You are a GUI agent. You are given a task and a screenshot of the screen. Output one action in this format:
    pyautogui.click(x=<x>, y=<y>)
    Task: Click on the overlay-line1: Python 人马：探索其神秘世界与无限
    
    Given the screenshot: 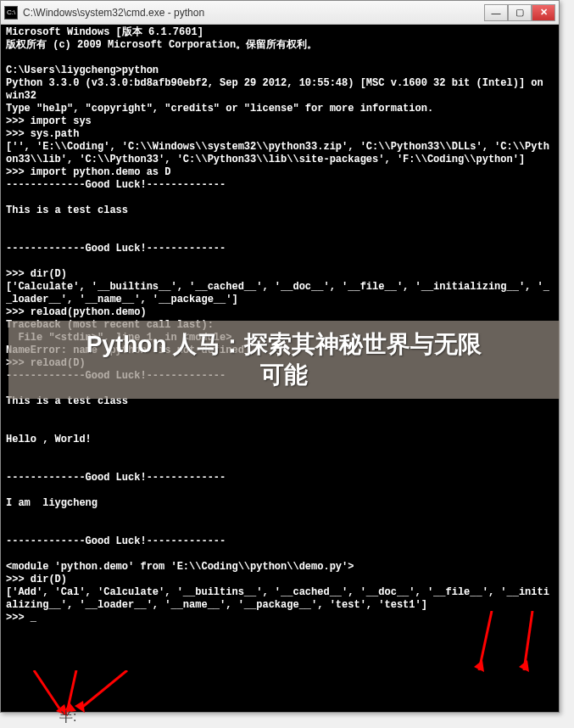 What is the action you would take?
    pyautogui.click(x=284, y=344)
    